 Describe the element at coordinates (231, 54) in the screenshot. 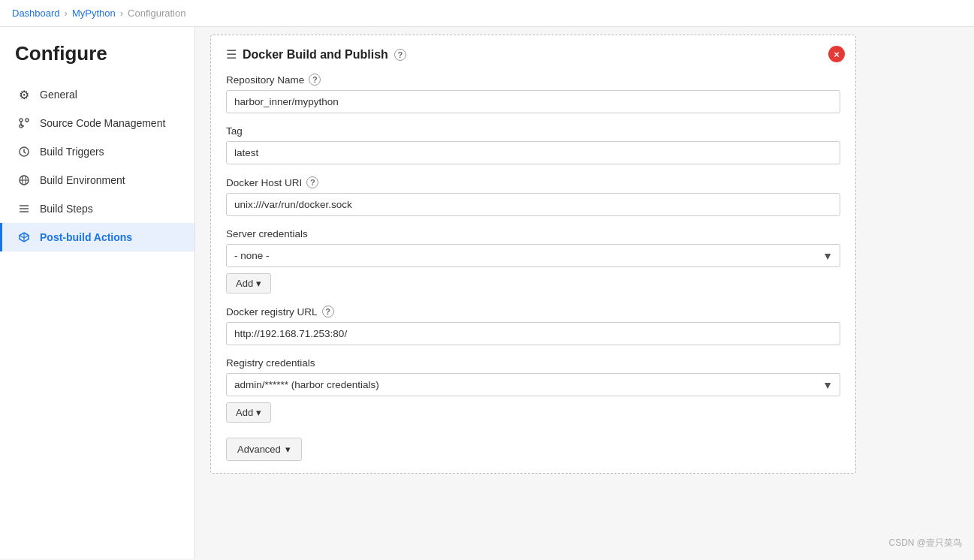

I see `drag-handle-icon: ☰` at that location.